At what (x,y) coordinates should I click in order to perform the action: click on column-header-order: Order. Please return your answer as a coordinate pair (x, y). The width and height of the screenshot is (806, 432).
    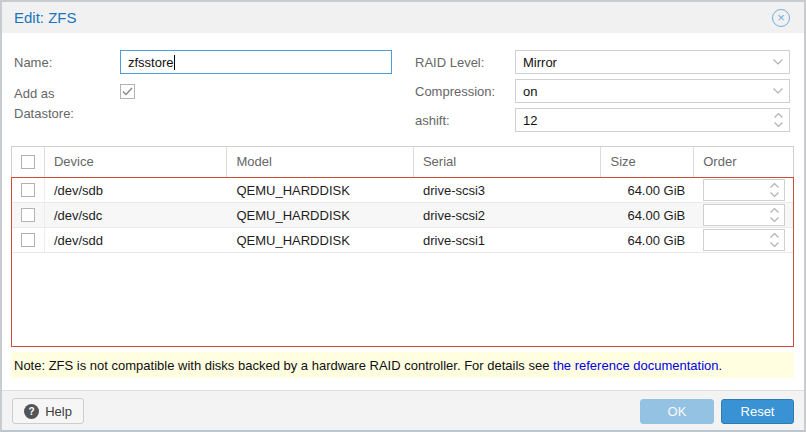
    Looking at the image, I should click on (744, 162).